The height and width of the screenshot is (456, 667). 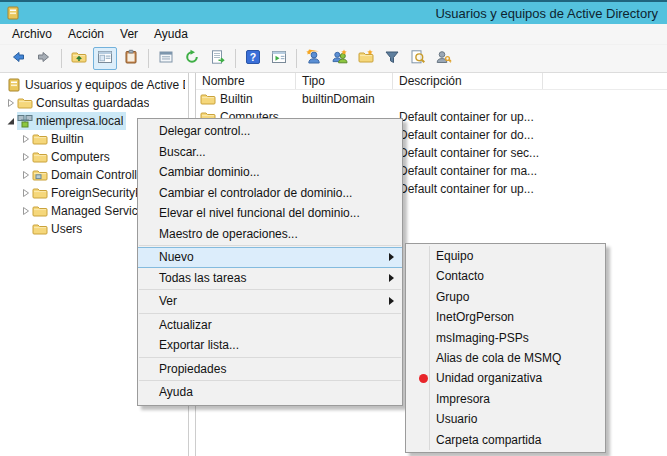 What do you see at coordinates (432, 82) in the screenshot?
I see `list-header: NombreTipoDescripción` at bounding box center [432, 82].